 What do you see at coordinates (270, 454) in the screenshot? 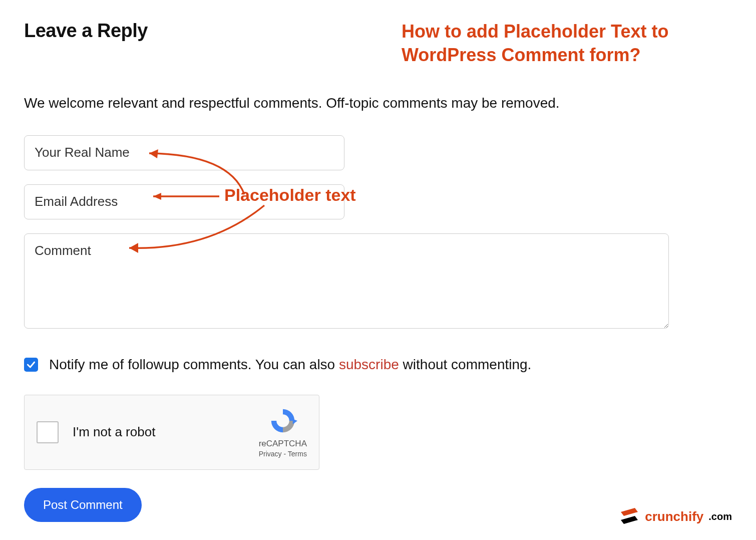
I see `recaptcha-privacy-link: Privacy` at bounding box center [270, 454].